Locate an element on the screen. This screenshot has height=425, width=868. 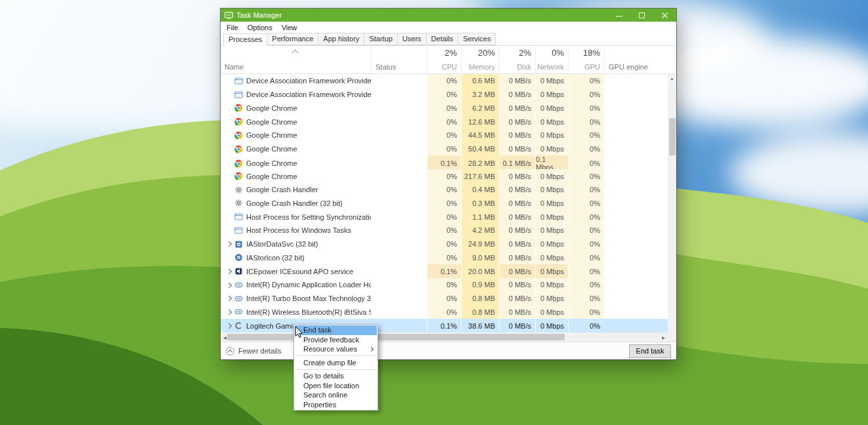
column-header-network: 0% Network is located at coordinates (552, 60).